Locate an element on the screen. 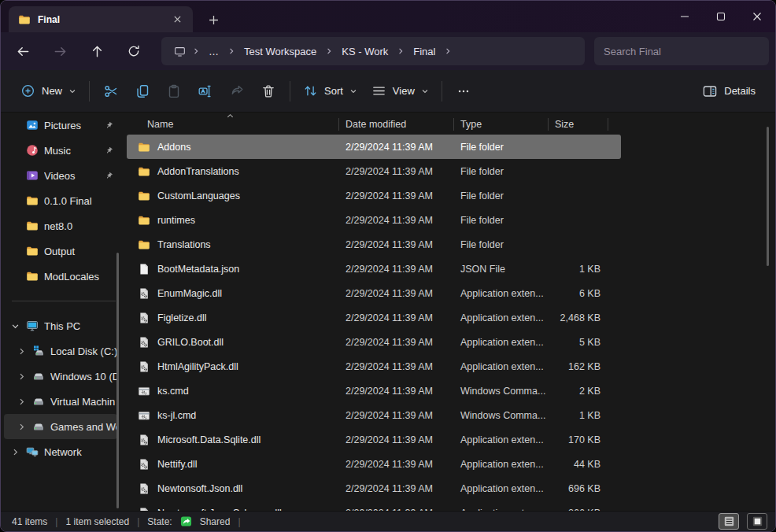 Image resolution: width=776 pixels, height=532 pixels. column-header-type: Type is located at coordinates (501, 124).